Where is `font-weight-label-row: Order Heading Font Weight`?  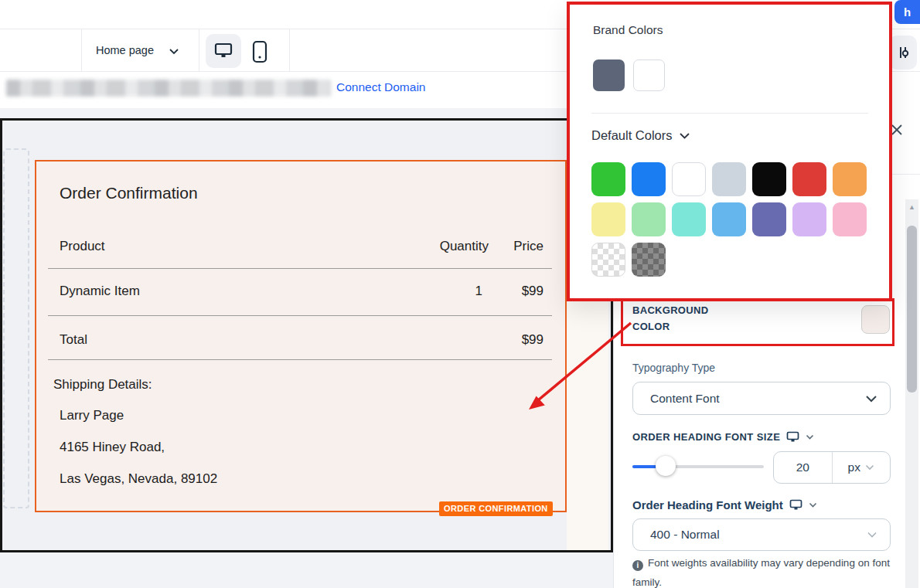 font-weight-label-row: Order Heading Font Weight is located at coordinates (725, 505).